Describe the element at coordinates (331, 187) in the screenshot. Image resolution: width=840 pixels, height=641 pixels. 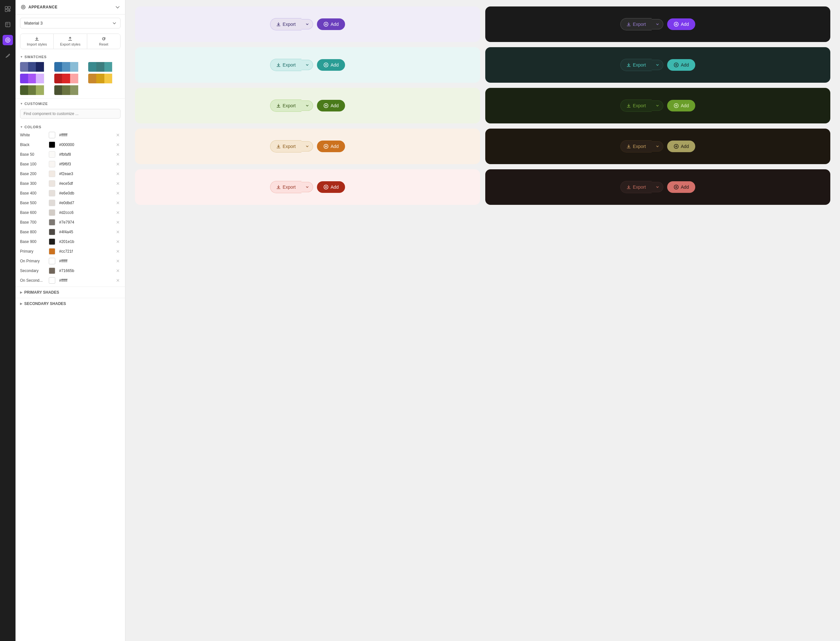
I see `add-button-light-4: Add` at that location.